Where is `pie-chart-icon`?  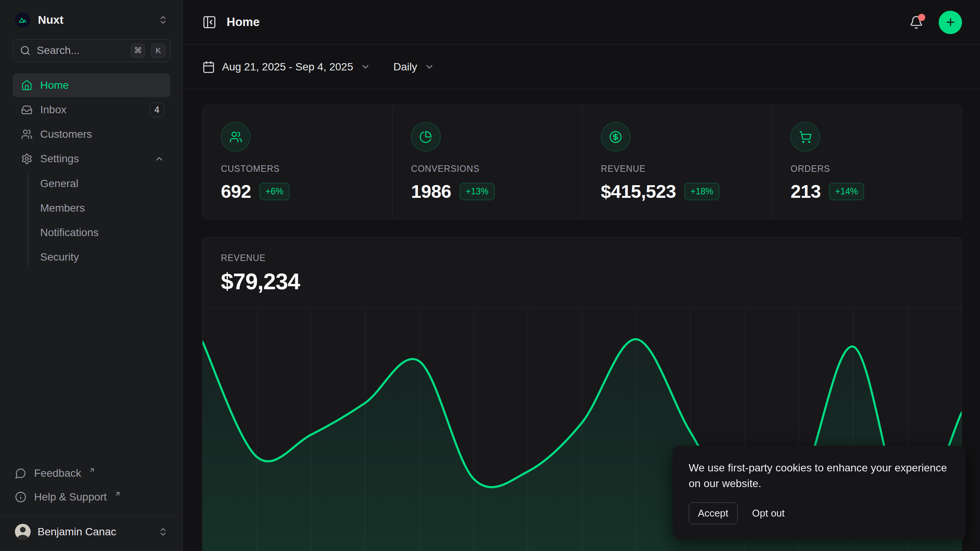 pie-chart-icon is located at coordinates (426, 137).